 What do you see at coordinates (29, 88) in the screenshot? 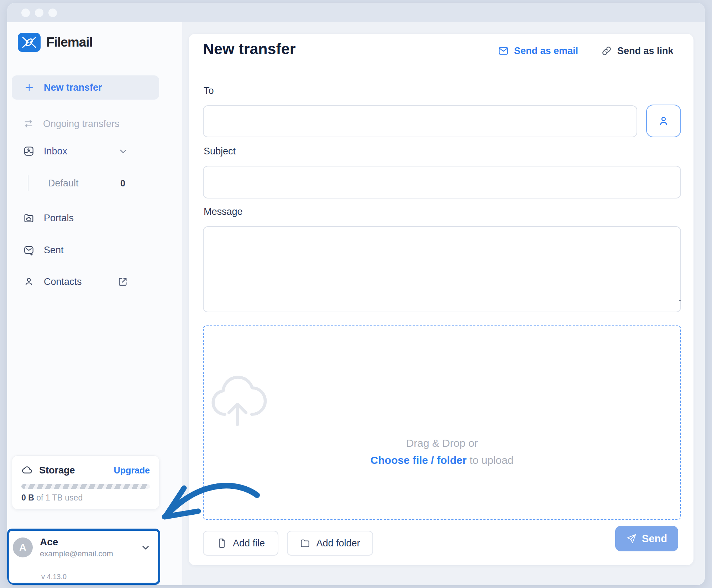
I see `plus-icon` at bounding box center [29, 88].